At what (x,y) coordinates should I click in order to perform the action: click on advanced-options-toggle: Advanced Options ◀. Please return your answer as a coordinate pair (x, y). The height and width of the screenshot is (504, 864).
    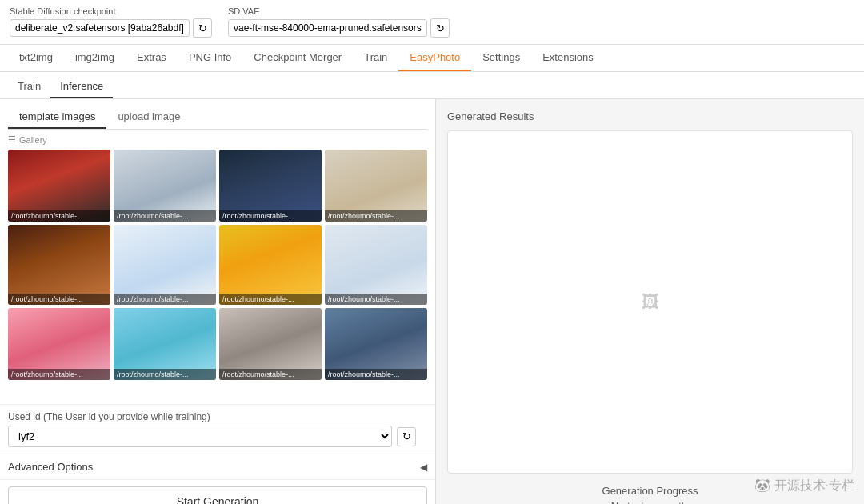
    Looking at the image, I should click on (218, 466).